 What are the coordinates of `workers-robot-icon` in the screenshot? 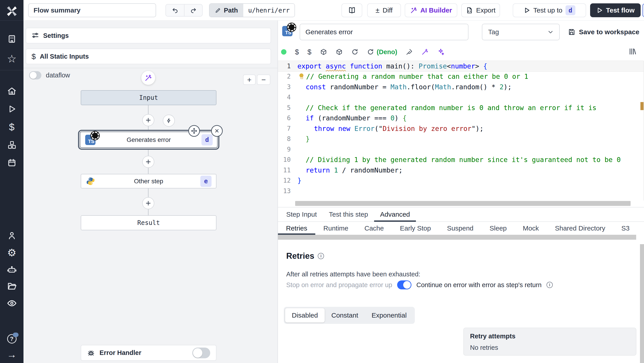 It's located at (12, 270).